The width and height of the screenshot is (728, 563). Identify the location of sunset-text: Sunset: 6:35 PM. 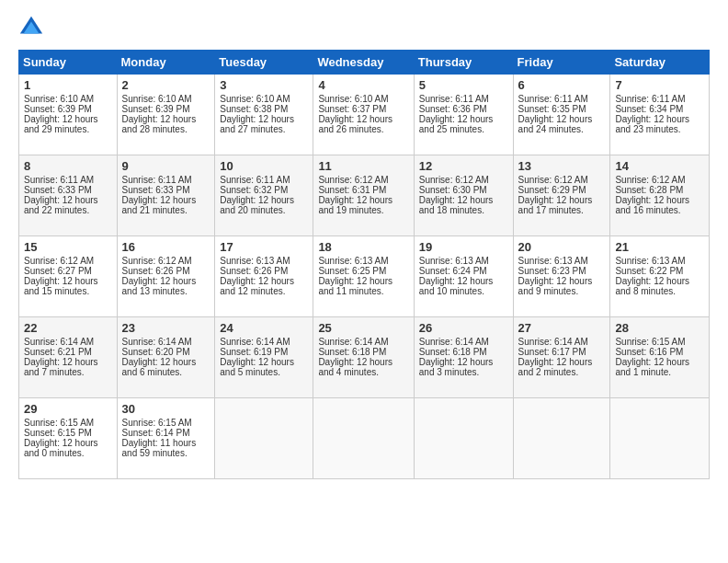
(552, 109).